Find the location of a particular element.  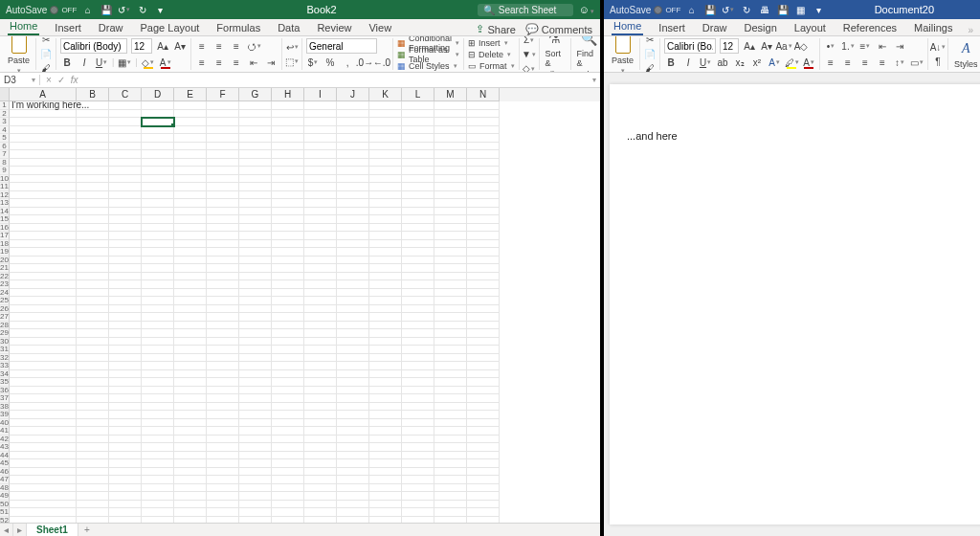

font-size-combo is located at coordinates (729, 46).